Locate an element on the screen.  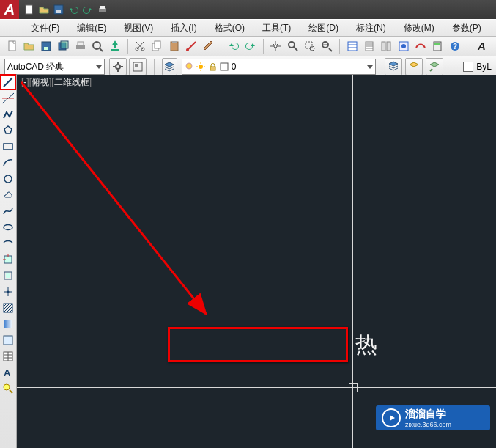
gear-button is located at coordinates (118, 67).